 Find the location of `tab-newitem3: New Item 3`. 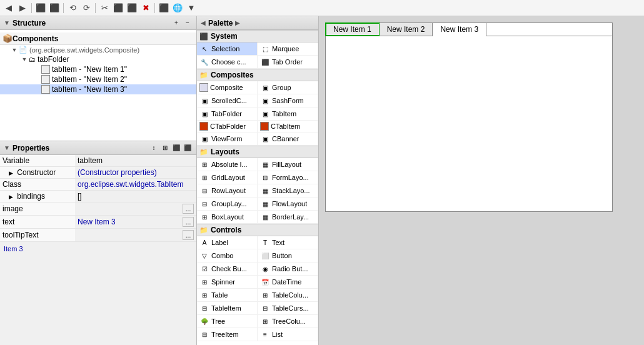

tab-newitem3: New Item 3 is located at coordinates (460, 30).